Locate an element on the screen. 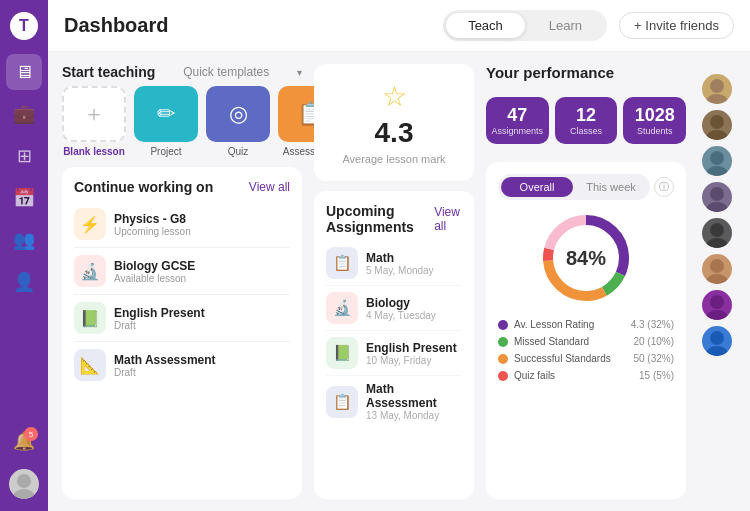  upcoming-view-all: View all is located at coordinates (448, 219).